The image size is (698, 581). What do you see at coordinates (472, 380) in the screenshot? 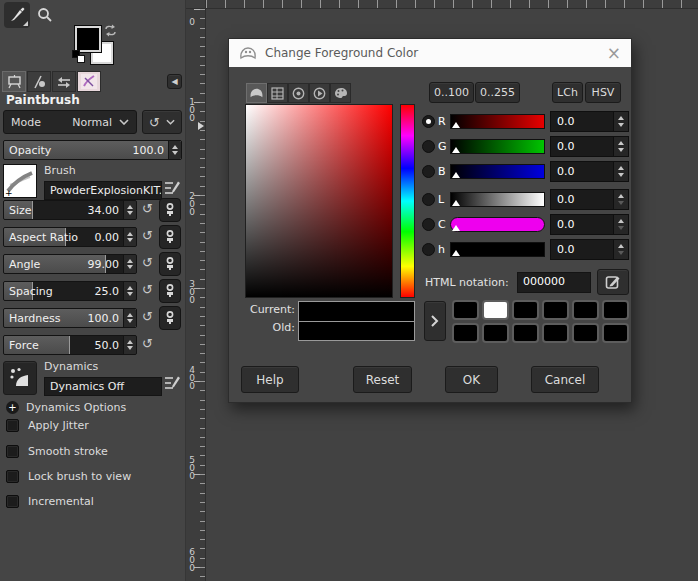
I see `ok-button: OK` at bounding box center [472, 380].